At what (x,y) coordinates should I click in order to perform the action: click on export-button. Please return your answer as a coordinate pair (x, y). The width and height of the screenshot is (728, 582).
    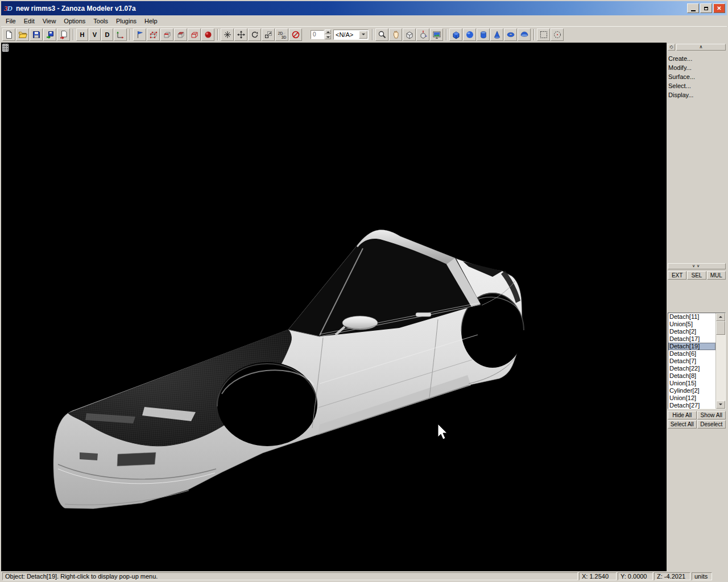
    Looking at the image, I should click on (64, 35).